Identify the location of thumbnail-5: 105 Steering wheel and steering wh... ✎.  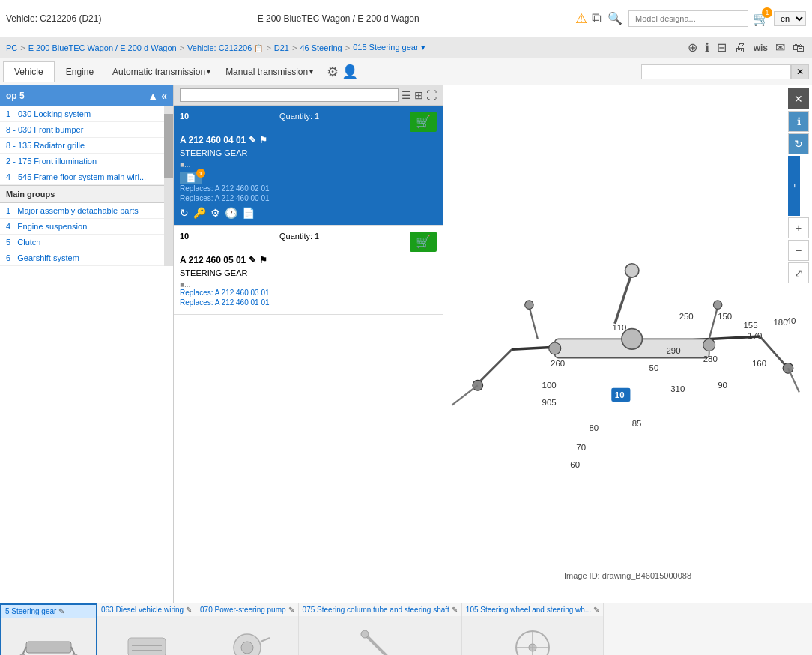
(533, 630).